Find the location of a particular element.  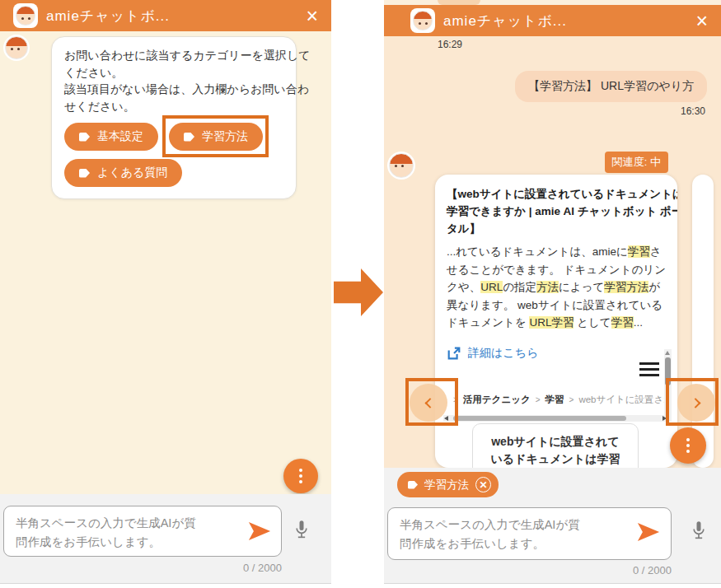

carousel-prev-button is located at coordinates (428, 403).